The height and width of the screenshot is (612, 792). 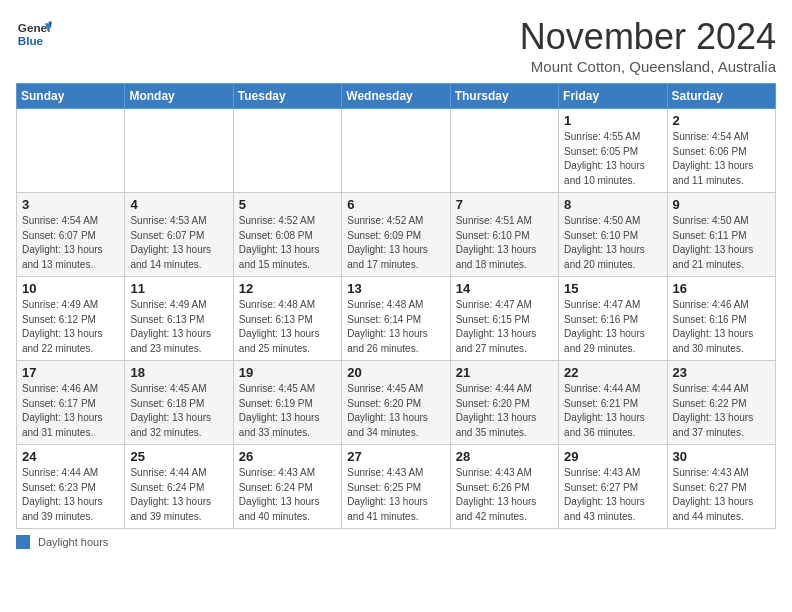 What do you see at coordinates (34, 34) in the screenshot?
I see `logo: General Blue` at bounding box center [34, 34].